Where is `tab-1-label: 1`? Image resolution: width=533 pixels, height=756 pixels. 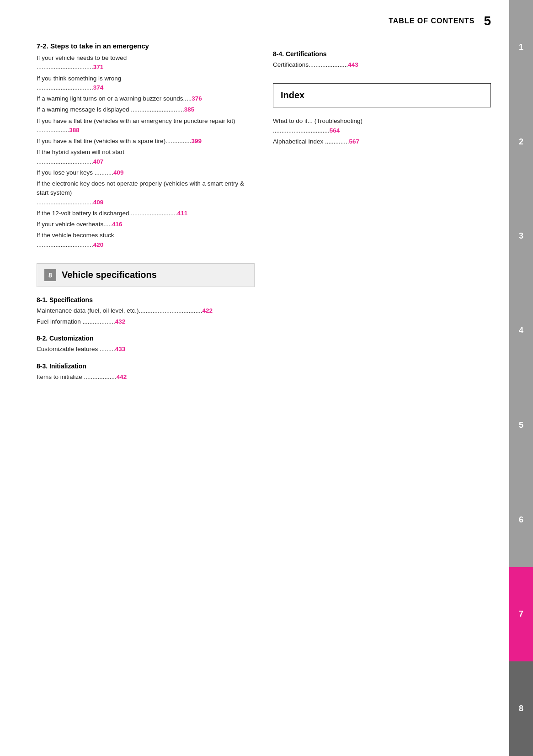
tab-1-label: 1 is located at coordinates (521, 48).